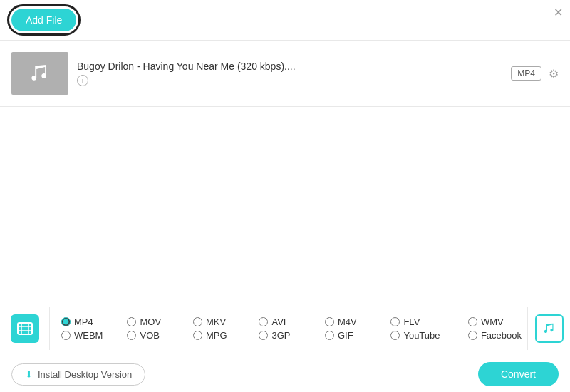  I want to click on format-option-3gp: 3GP, so click(291, 335).